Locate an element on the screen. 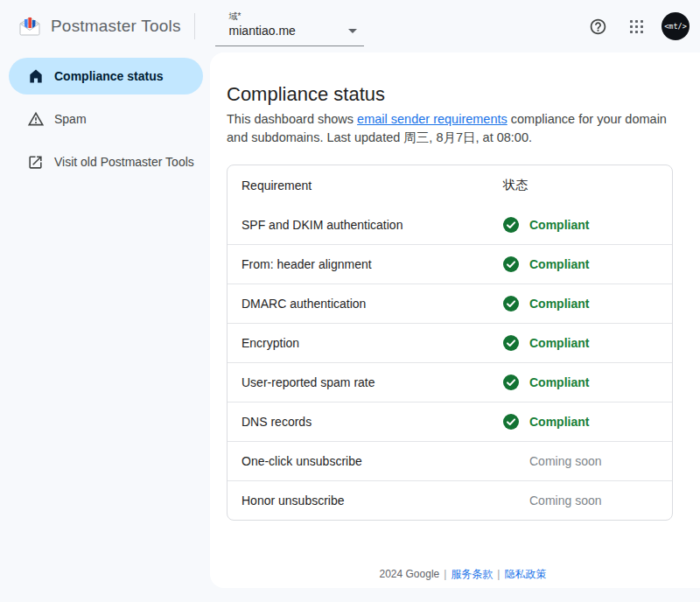 This screenshot has width=700, height=602. table-row: From: header alignment Compliant is located at coordinates (450, 264).